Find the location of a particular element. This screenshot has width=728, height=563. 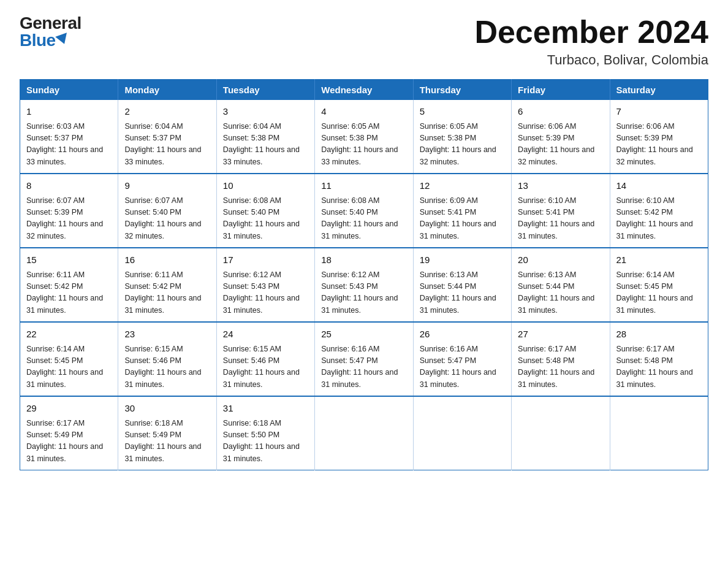

weekday-header-sunday: Sunday is located at coordinates (69, 90).